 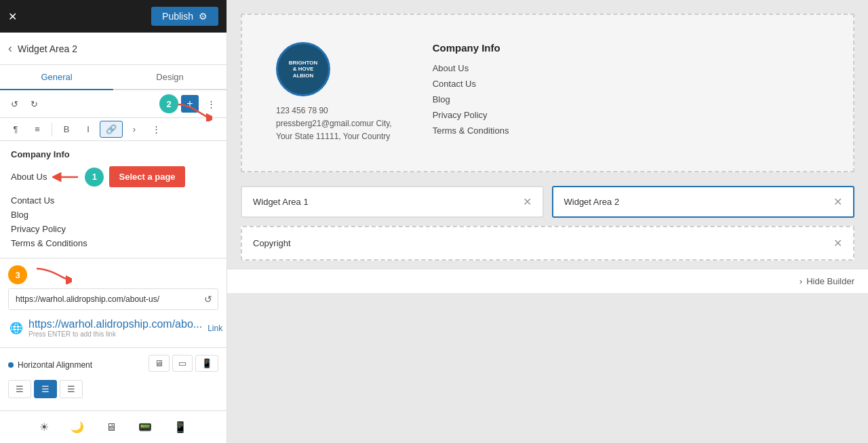 What do you see at coordinates (184, 16) in the screenshot?
I see `publish-button: Publish ⚙` at bounding box center [184, 16].